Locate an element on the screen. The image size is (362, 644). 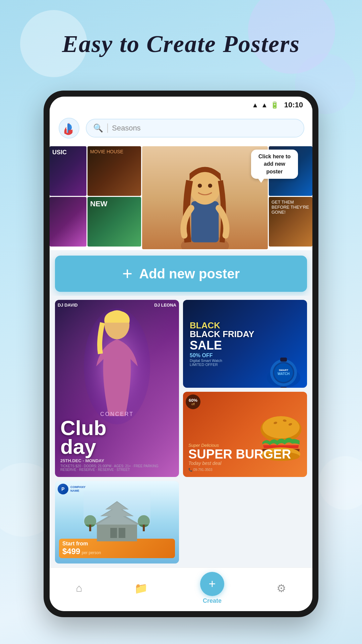
pagoda-svg is located at coordinates (117, 518).